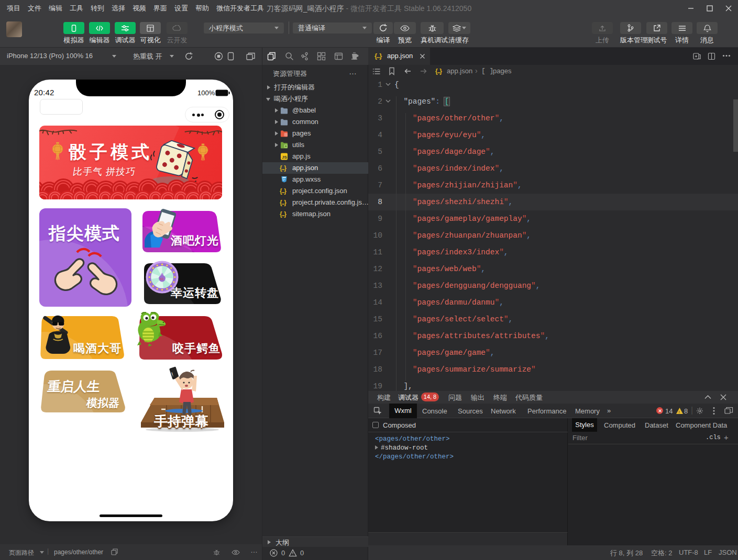  What do you see at coordinates (284, 157) in the screenshot?
I see `svg-text: JS` at bounding box center [284, 157].